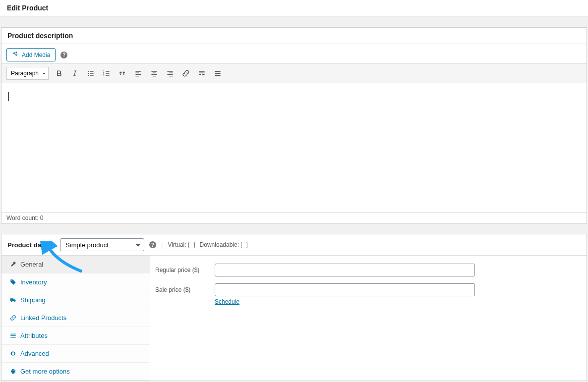 The height and width of the screenshot is (382, 588). Describe the element at coordinates (75, 372) in the screenshot. I see `tab-get-more-options: Get more options` at that location.